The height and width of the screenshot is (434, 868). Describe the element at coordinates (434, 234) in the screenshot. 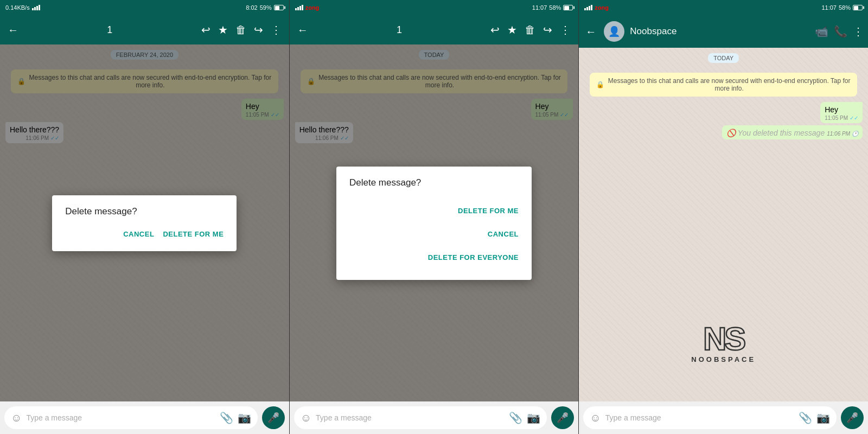

I see `dialog-row-cancel: CANCEL` at that location.